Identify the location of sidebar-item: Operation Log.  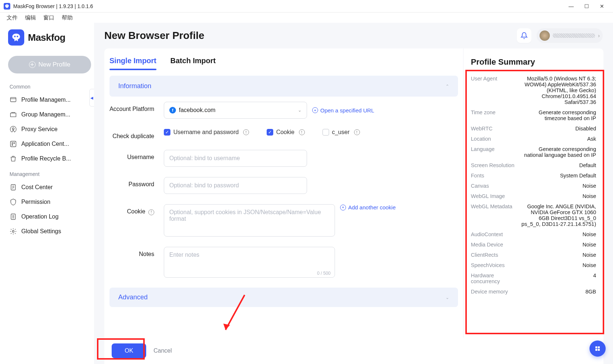
(48, 217).